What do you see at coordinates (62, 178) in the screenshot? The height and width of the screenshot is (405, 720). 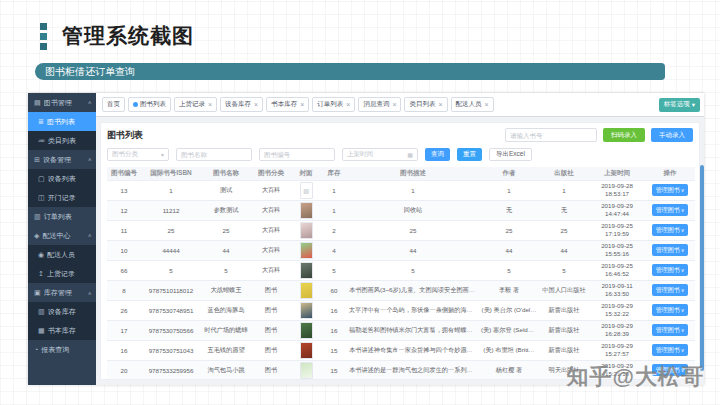 I see `sidebar-item-device-list: ▢设备列表` at bounding box center [62, 178].